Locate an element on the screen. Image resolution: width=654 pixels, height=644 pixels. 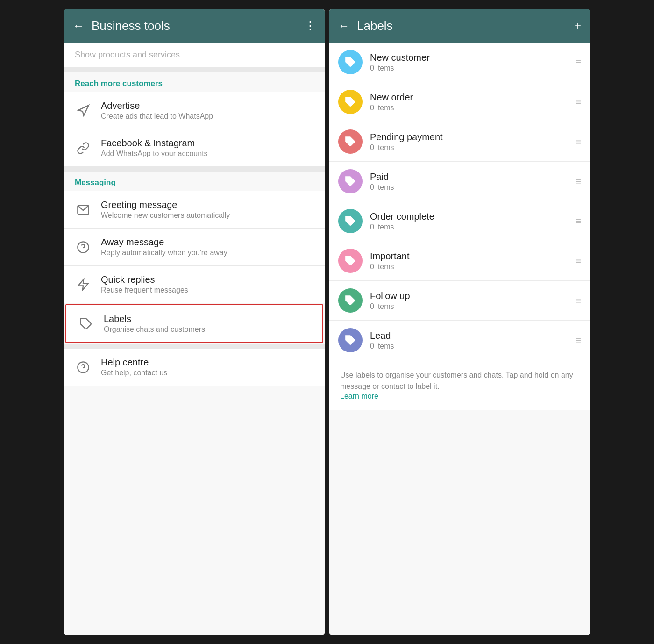
greeting-message-subtitle: Welcome new customers automatically is located at coordinates (207, 215).